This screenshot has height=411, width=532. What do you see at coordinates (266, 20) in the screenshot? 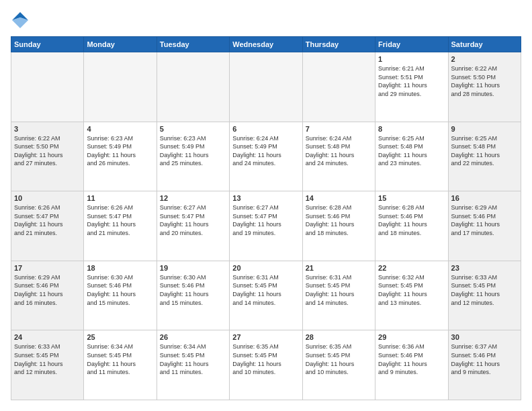
I see `header` at bounding box center [266, 20].